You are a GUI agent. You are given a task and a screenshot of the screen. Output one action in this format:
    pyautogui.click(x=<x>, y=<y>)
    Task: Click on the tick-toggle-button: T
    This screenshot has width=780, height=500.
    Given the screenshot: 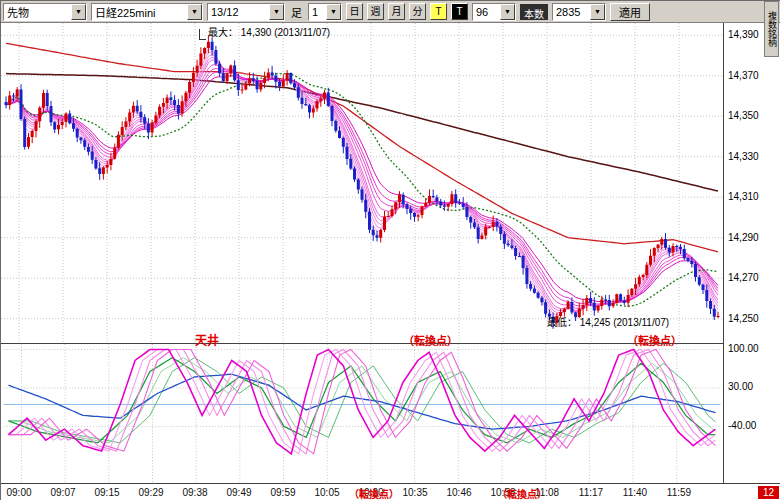 What is the action you would take?
    pyautogui.click(x=438, y=12)
    